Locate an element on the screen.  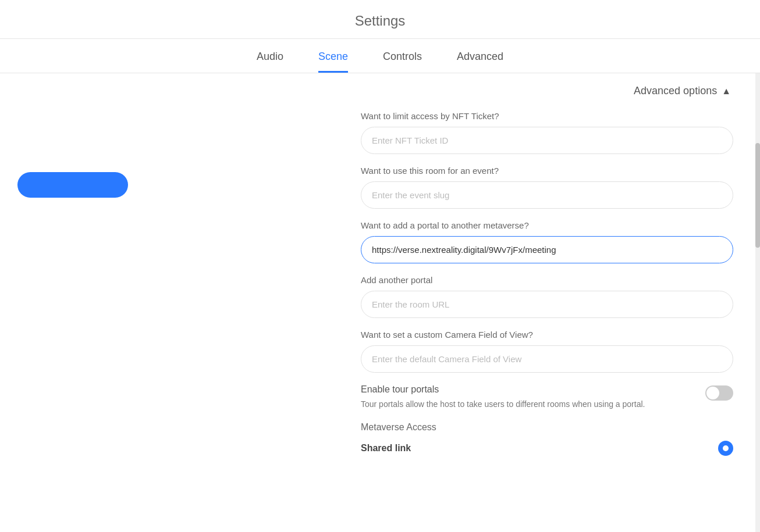
add-portal-input is located at coordinates (547, 305).